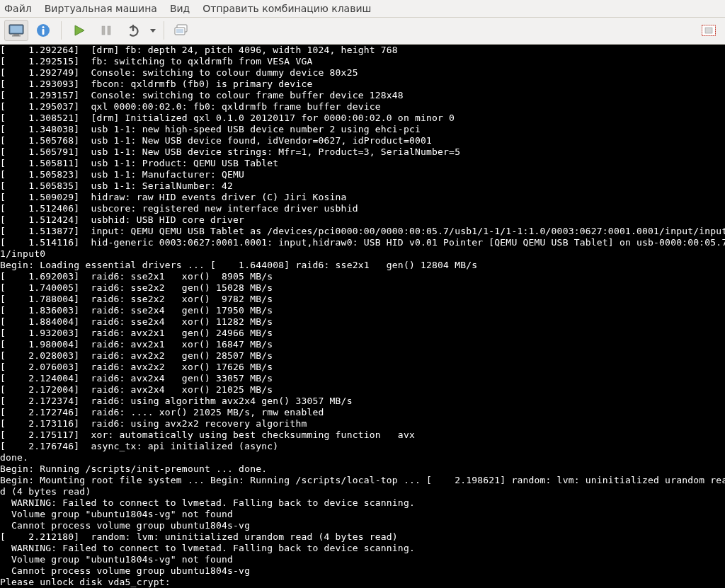 The width and height of the screenshot is (725, 588). Describe the element at coordinates (362, 446) in the screenshot. I see `console-line: [ 2.176746] async_tx: api initialized (a…` at that location.